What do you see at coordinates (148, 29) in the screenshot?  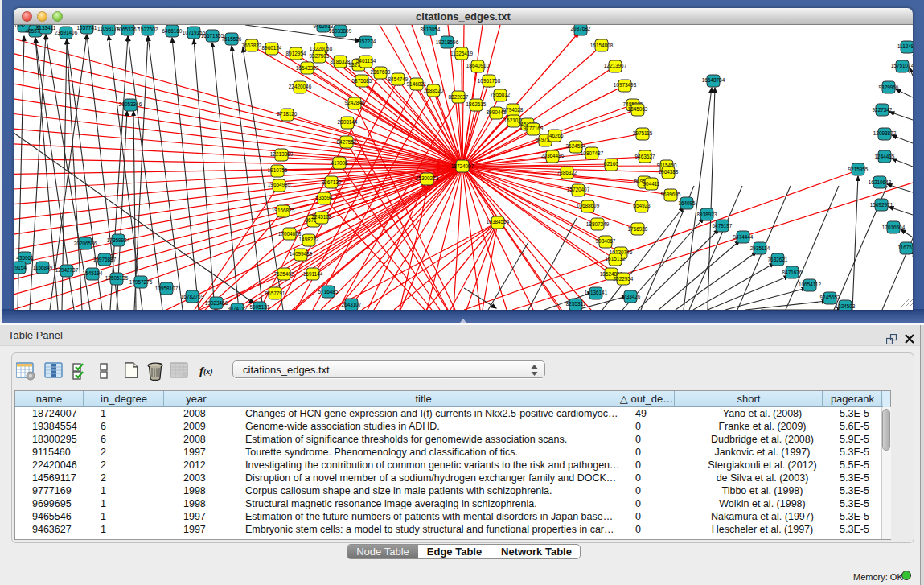 I see `svg-text: 1527602` at bounding box center [148, 29].